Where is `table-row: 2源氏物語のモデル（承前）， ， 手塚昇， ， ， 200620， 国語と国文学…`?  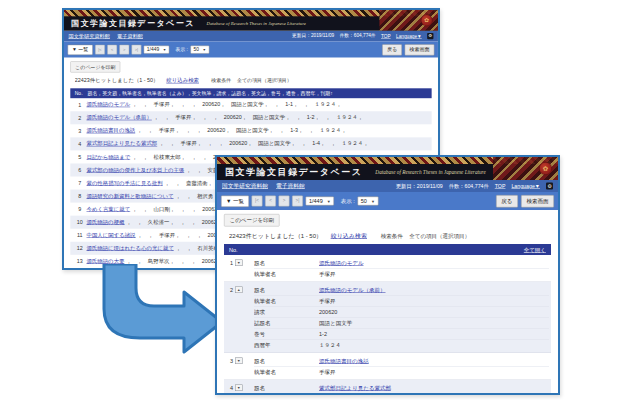 table-row: 2源氏物語のモデル（承前）， ， 手塚昇， ， ， 200620， 国語と国文学… is located at coordinates (250, 118).